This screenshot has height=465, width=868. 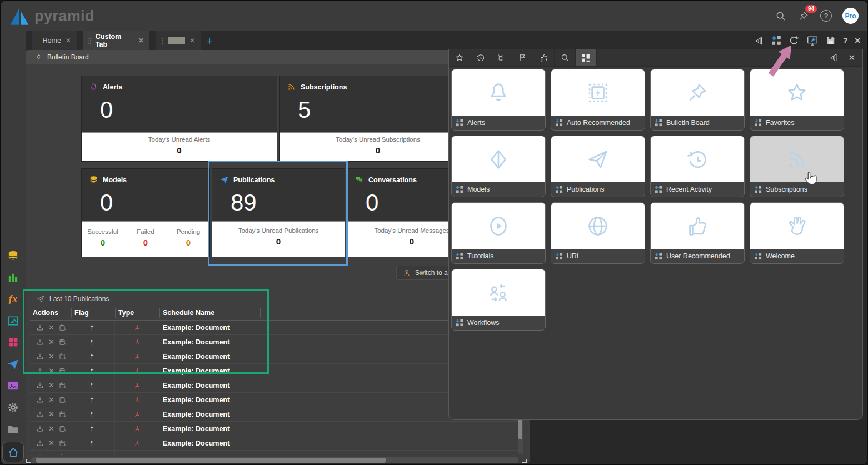 What do you see at coordinates (13, 299) in the screenshot?
I see `sidebar-item-formulate: fx` at bounding box center [13, 299].